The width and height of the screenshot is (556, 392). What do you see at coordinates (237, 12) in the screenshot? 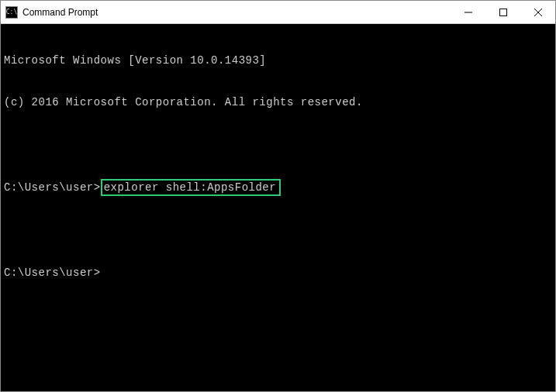
I see `window-title: Command Prompt` at bounding box center [237, 12].